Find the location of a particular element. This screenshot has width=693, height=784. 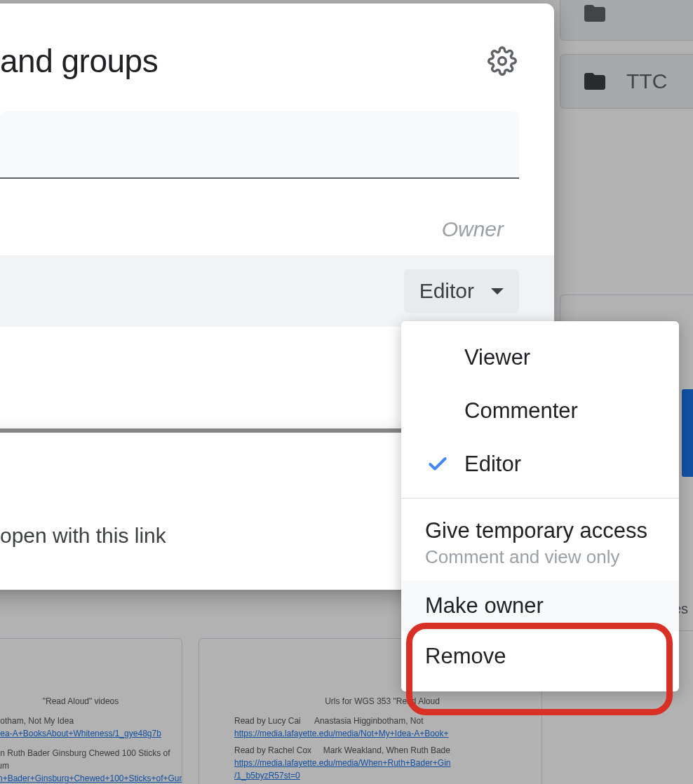

check-icon is located at coordinates (438, 464).